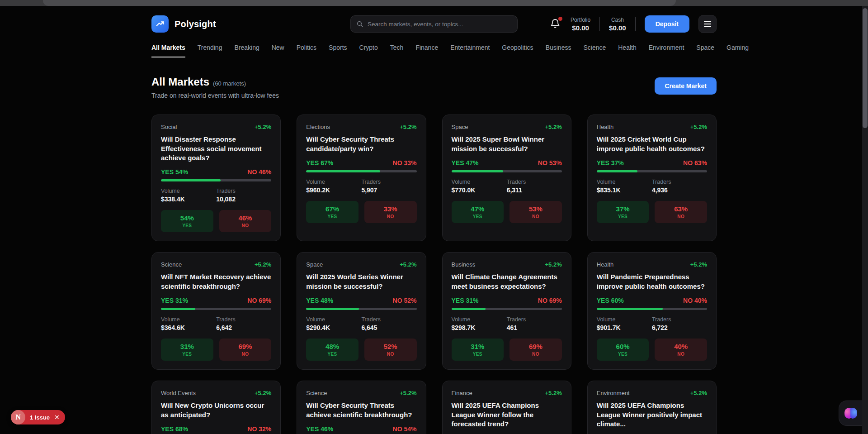  What do you see at coordinates (195, 24) in the screenshot?
I see `brand-name: Polysight` at bounding box center [195, 24].